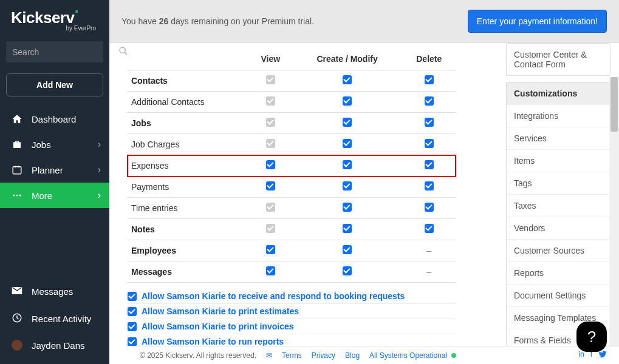  Describe the element at coordinates (292, 312) in the screenshot. I see `allow-item: Allow Samson Kiarie to print estimates` at that location.